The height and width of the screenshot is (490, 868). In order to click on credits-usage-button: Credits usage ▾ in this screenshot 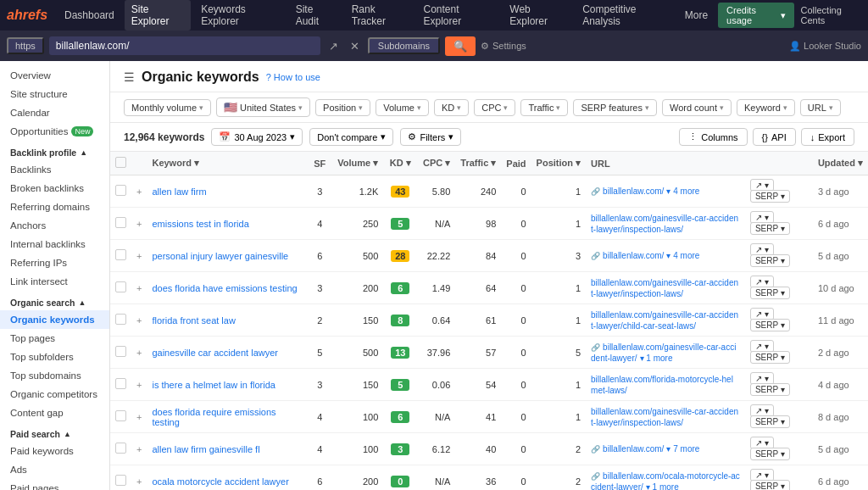, I will do `click(756, 15)`.